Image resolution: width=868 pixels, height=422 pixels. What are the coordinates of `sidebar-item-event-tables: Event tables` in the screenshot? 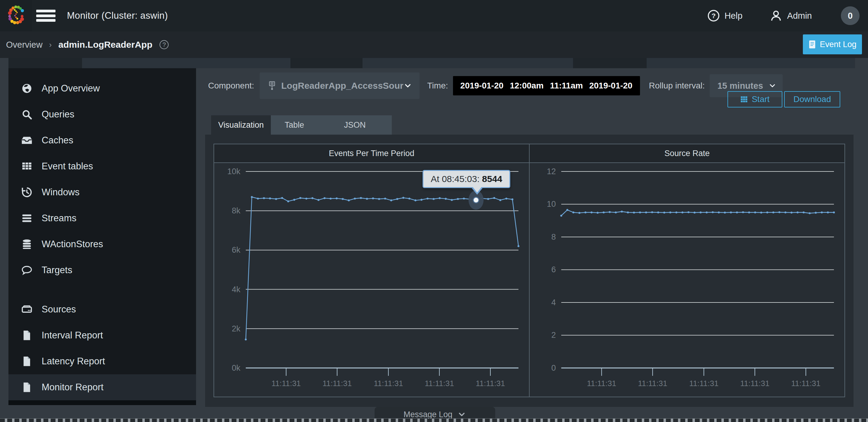 It's located at (102, 167).